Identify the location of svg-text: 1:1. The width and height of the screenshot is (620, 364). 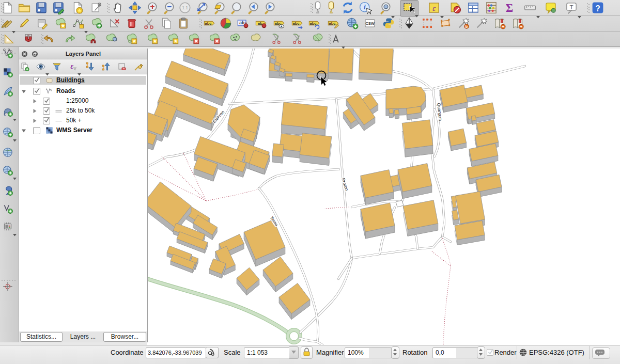
(185, 8).